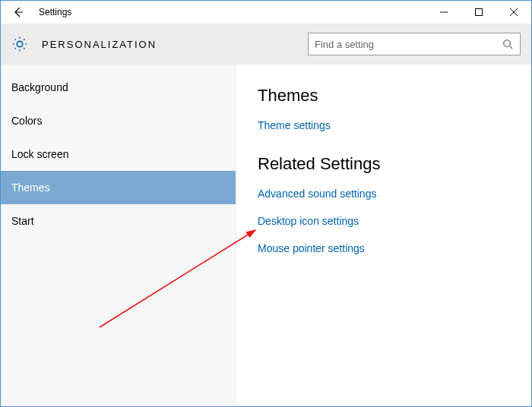  Describe the element at coordinates (384, 96) in the screenshot. I see `section-heading-themes: Themes` at that location.